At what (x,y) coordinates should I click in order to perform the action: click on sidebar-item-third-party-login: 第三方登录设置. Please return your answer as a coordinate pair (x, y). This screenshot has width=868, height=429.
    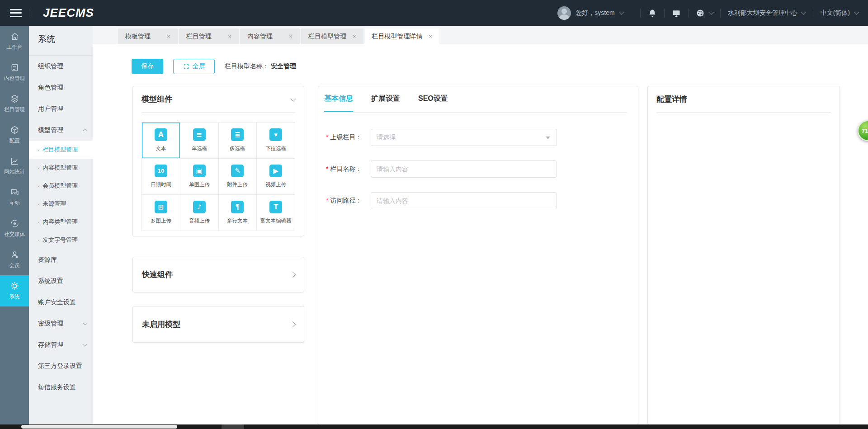
    Looking at the image, I should click on (61, 366).